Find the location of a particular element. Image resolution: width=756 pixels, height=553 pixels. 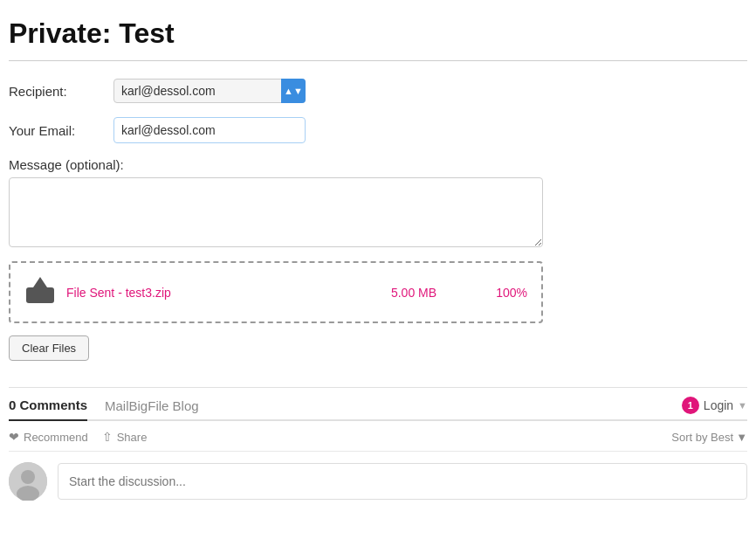

share-button: ⇧ Share is located at coordinates (125, 437).